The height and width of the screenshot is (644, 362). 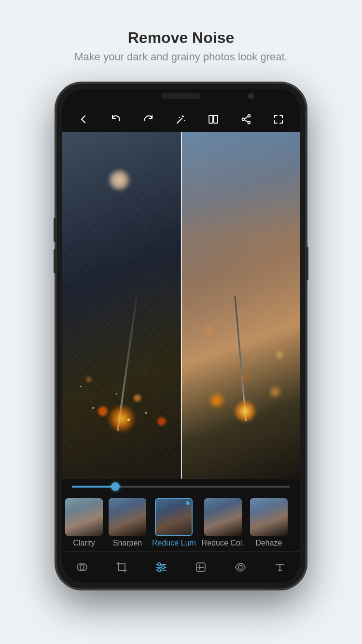 I want to click on notch-bar, so click(x=181, y=98).